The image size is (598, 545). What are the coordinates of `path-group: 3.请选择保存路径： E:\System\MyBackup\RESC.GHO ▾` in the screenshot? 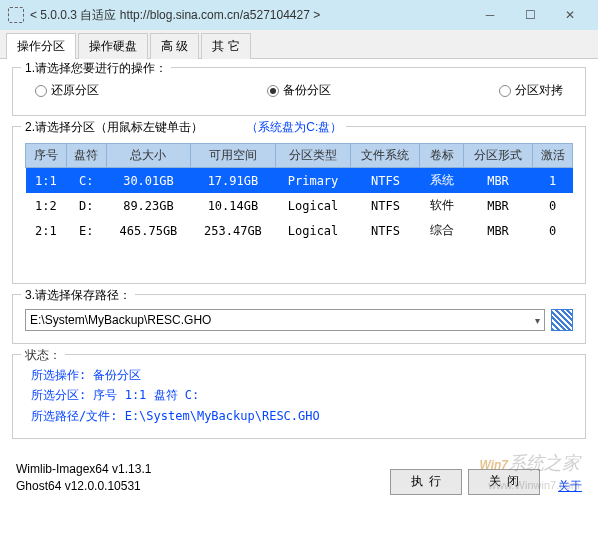 It's located at (299, 319).